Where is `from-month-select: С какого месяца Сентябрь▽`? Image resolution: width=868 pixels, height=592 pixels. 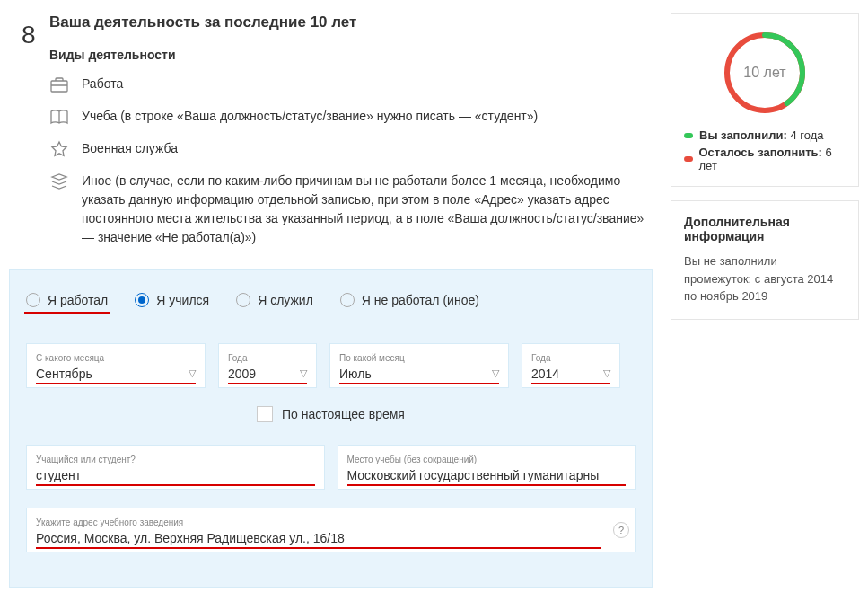 from-month-select: С какого месяца Сентябрь▽ is located at coordinates (116, 366).